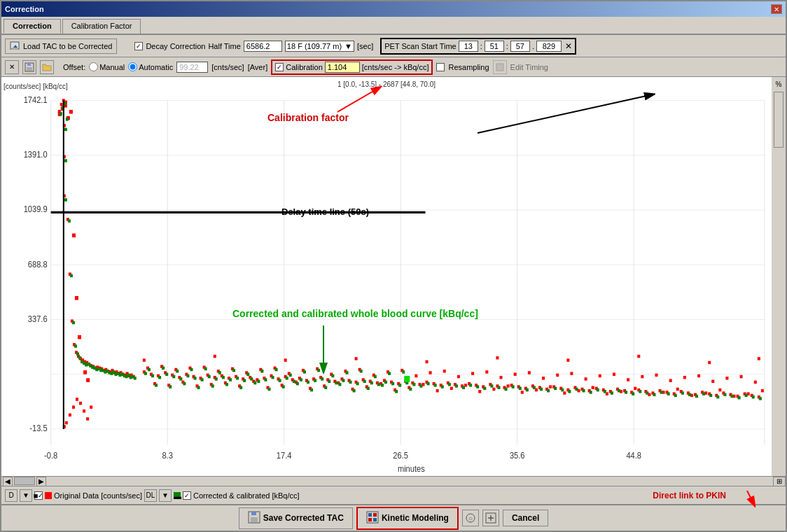 The height and width of the screenshot is (532, 787). Describe the element at coordinates (468, 46) in the screenshot. I see `scan-hour-input` at that location.